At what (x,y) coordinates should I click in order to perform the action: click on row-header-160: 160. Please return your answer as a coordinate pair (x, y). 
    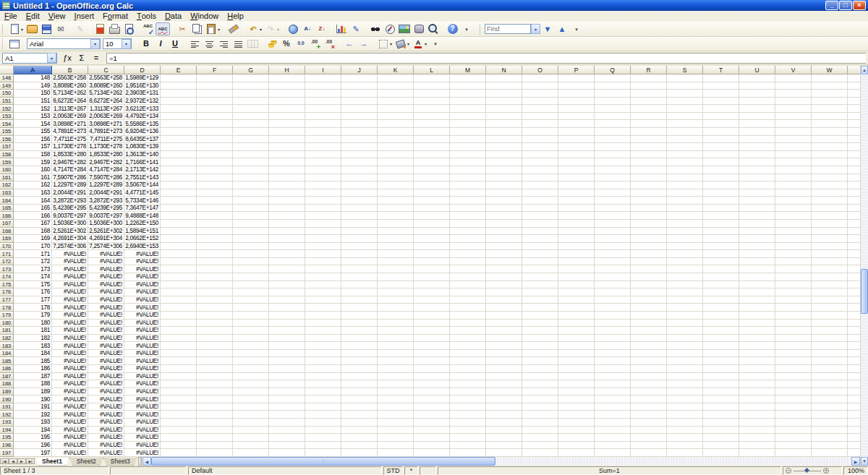
    Looking at the image, I should click on (7, 171).